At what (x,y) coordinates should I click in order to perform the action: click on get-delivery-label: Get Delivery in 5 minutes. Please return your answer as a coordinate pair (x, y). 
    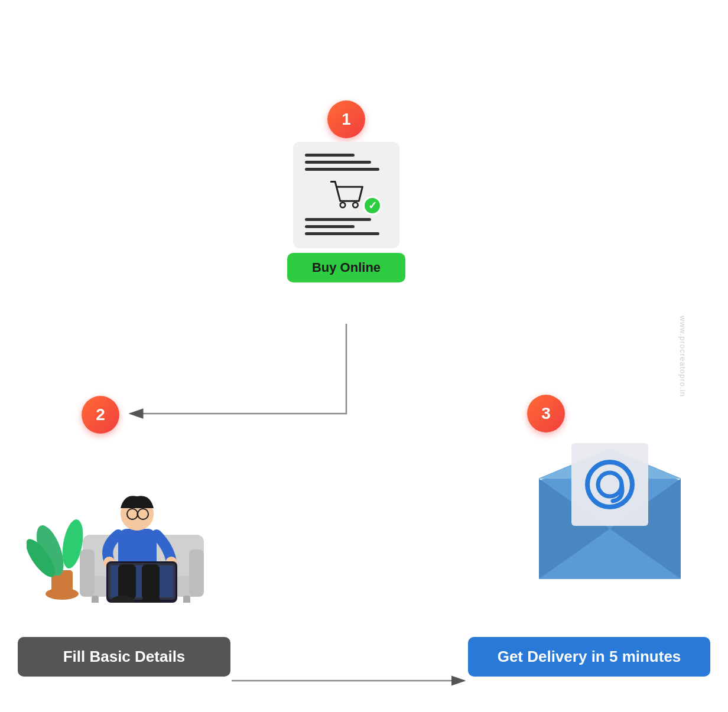
    Looking at the image, I should click on (589, 657).